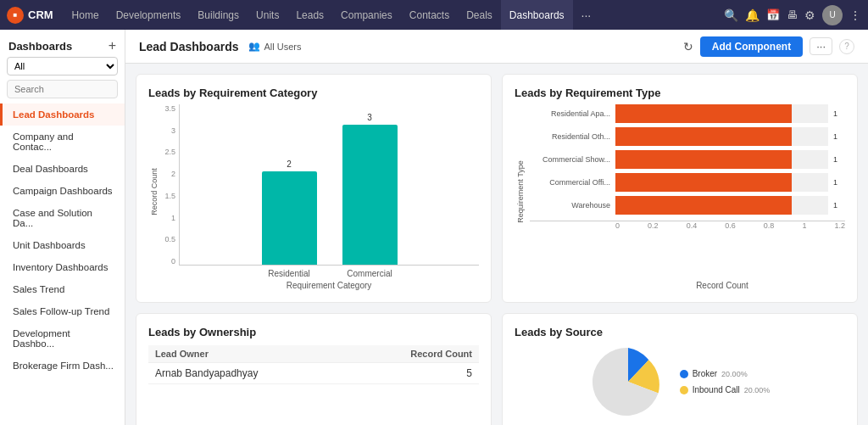 The width and height of the screenshot is (868, 425). What do you see at coordinates (63, 89) in the screenshot?
I see `search-input` at bounding box center [63, 89].